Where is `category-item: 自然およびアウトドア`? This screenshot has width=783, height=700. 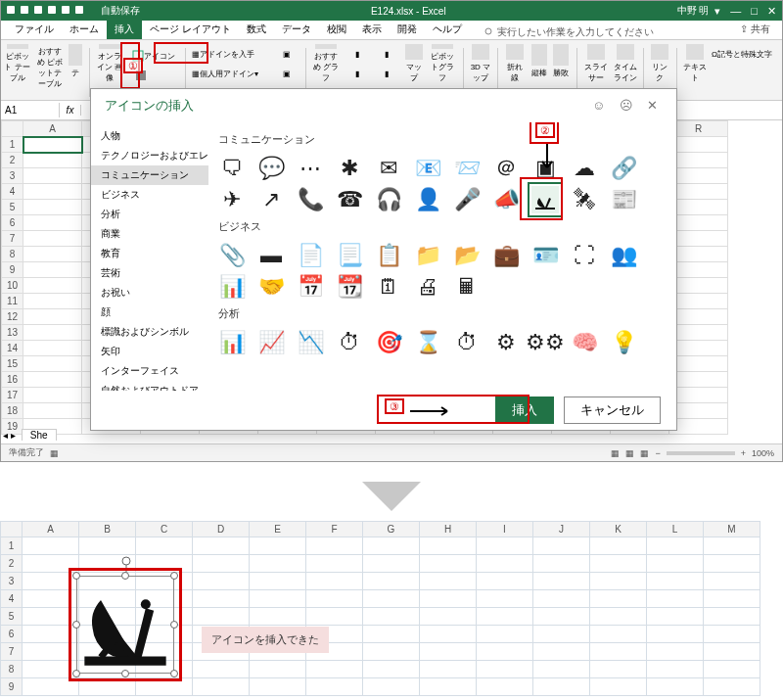 category-item: 自然およびアウトドア is located at coordinates (150, 386).